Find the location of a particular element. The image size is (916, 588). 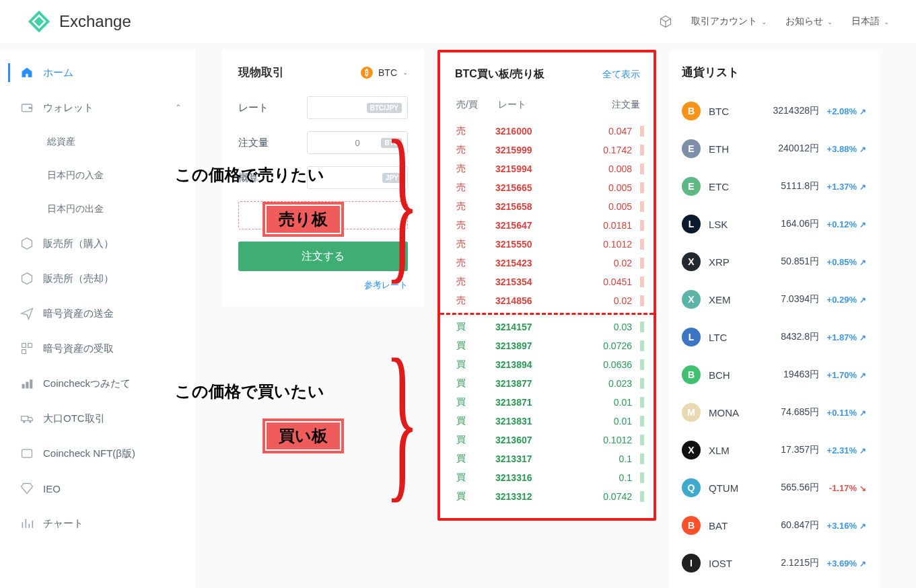

orderbook-show-all: 全て表示 is located at coordinates (621, 75).